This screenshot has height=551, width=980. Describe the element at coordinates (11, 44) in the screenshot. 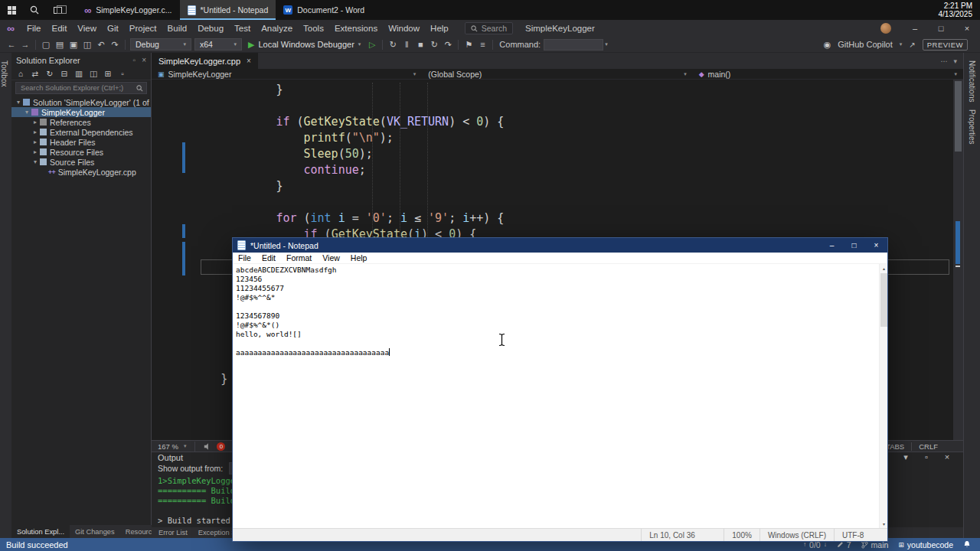

I see `back-icon: ←` at that location.